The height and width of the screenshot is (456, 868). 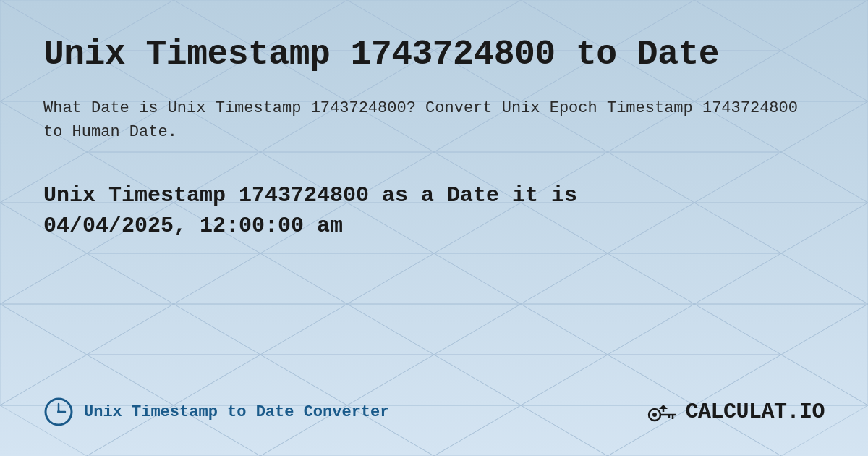 What do you see at coordinates (216, 412) in the screenshot?
I see `footer-left: Unix Timestamp to Date Converter` at bounding box center [216, 412].